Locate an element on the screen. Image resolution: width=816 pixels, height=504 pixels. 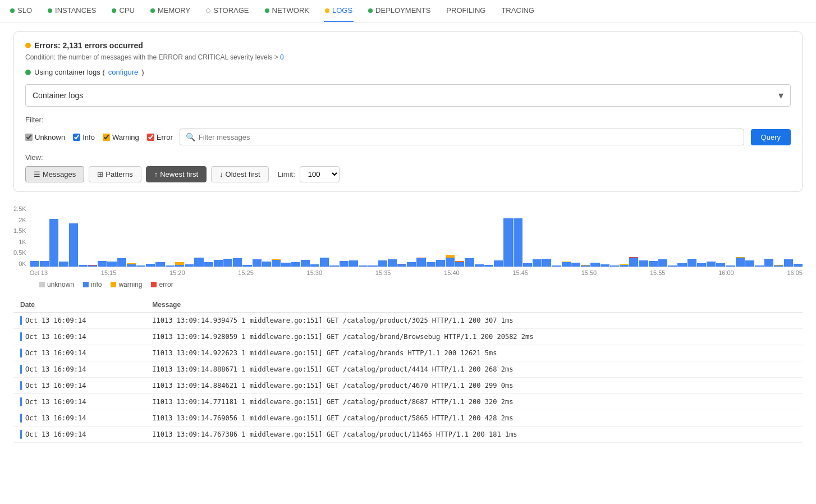
chart-area: Oct 13 15:15 15:20 15:25 15:30 15:35 15:… is located at coordinates (416, 241).